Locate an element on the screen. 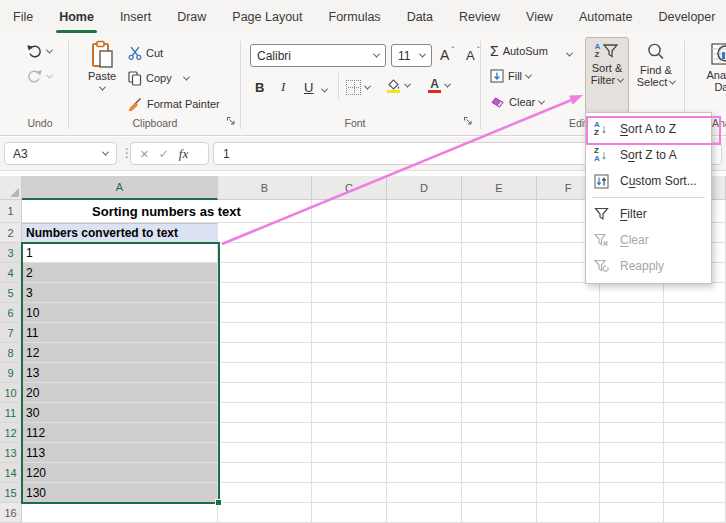 This screenshot has height=523, width=726. column-header-B: B is located at coordinates (265, 188).